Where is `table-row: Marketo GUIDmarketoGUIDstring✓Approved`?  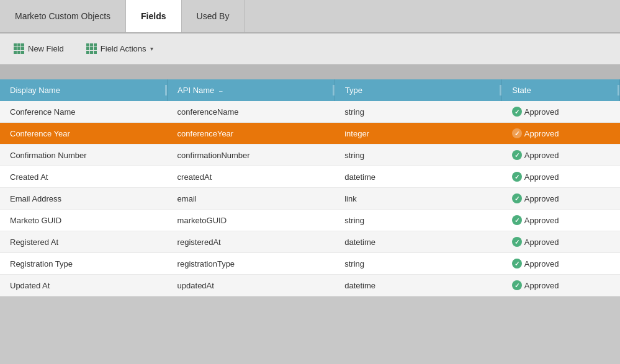
table-row: Marketo GUIDmarketoGUIDstring✓Approved is located at coordinates (310, 221).